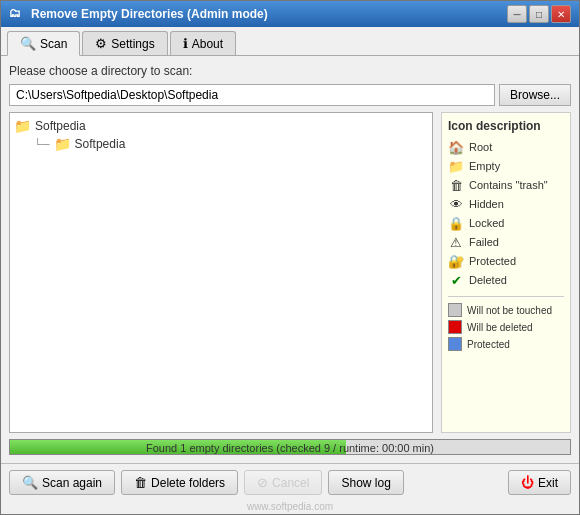 This screenshot has width=580, height=515. What do you see at coordinates (506, 324) in the screenshot?
I see `legend-section: Will not be touched Will be deleted Prot…` at bounding box center [506, 324].